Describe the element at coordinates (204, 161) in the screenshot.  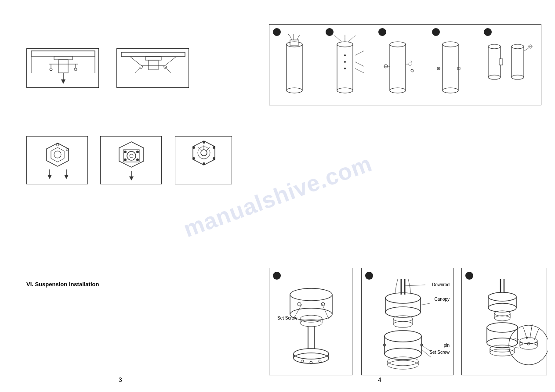
I see `canopy-diagram-3-svg` at that location.